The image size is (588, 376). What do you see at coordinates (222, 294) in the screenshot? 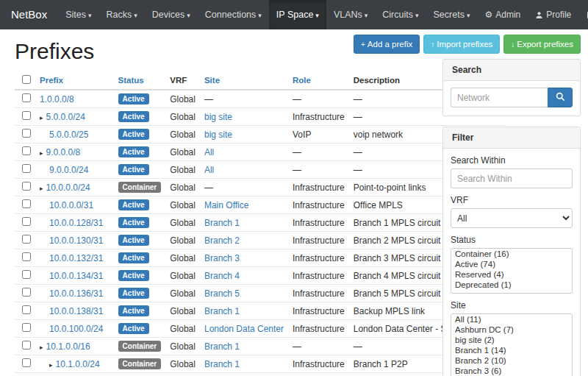
I see `site-link: Branch 5` at bounding box center [222, 294].